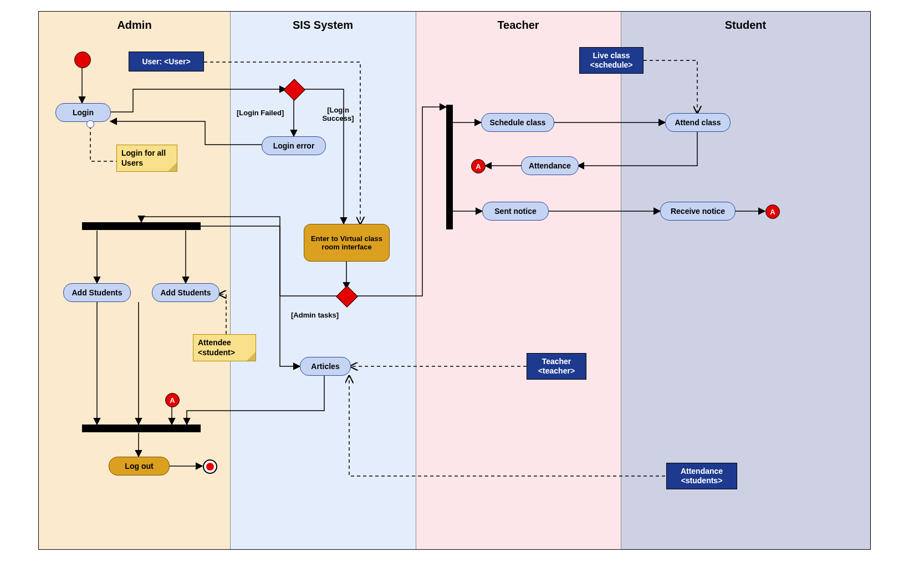 The image size is (909, 588). I want to click on fork-teacher, so click(450, 167).